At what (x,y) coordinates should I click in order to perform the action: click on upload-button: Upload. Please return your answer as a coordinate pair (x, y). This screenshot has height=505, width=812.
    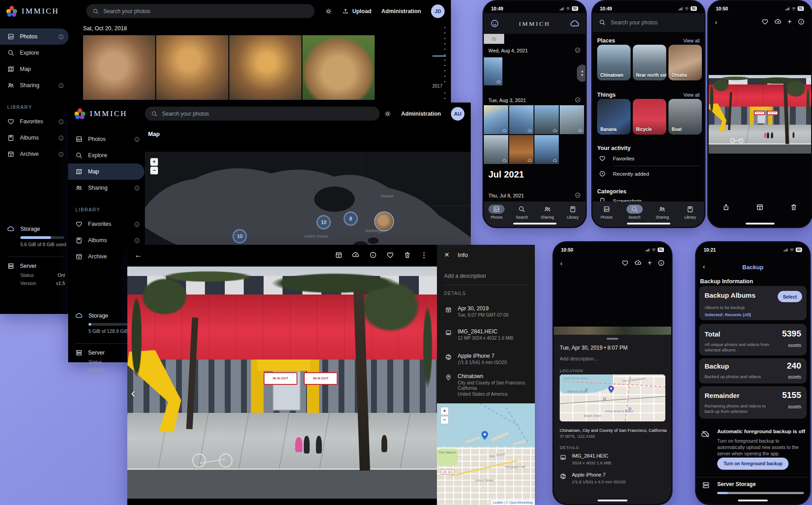
    Looking at the image, I should click on (357, 11).